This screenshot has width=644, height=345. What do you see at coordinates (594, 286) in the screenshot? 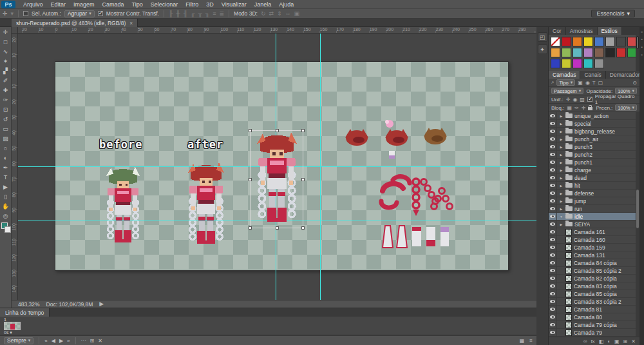
I see `layer-row-camada-83-cópia: ▶Camada 83 cópia` at bounding box center [594, 286].